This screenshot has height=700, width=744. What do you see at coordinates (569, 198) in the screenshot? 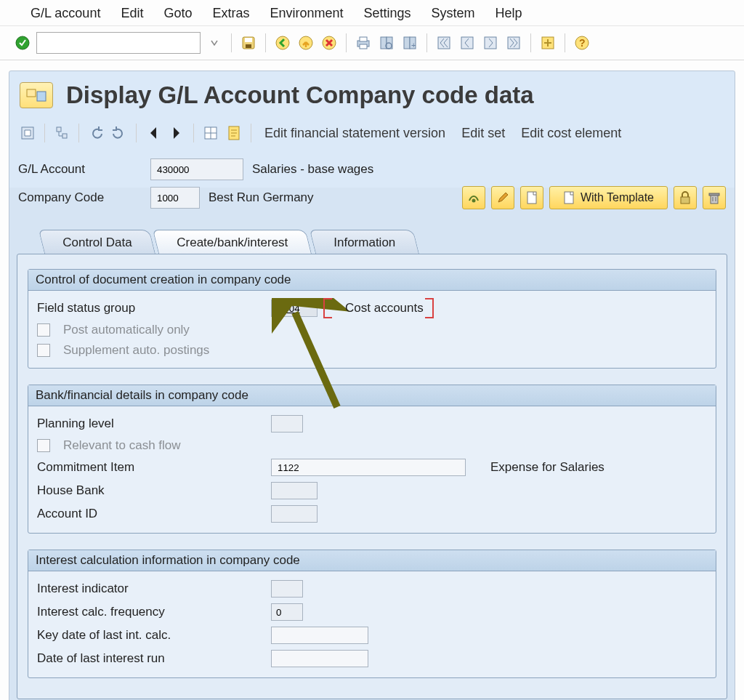
I see `document-icon` at bounding box center [569, 198].